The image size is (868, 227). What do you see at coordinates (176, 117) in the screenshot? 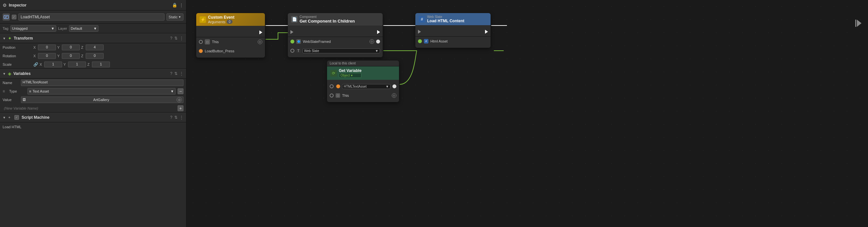
I see `script-machine-settings-icon: ⇅` at bounding box center [176, 117].